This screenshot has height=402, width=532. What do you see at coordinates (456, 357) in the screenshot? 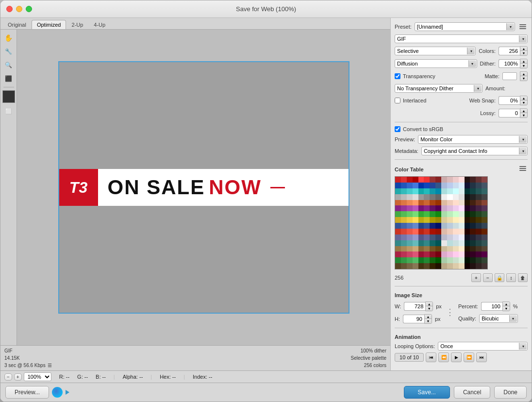
I see `anim-play-btn: ▶` at bounding box center [456, 357].